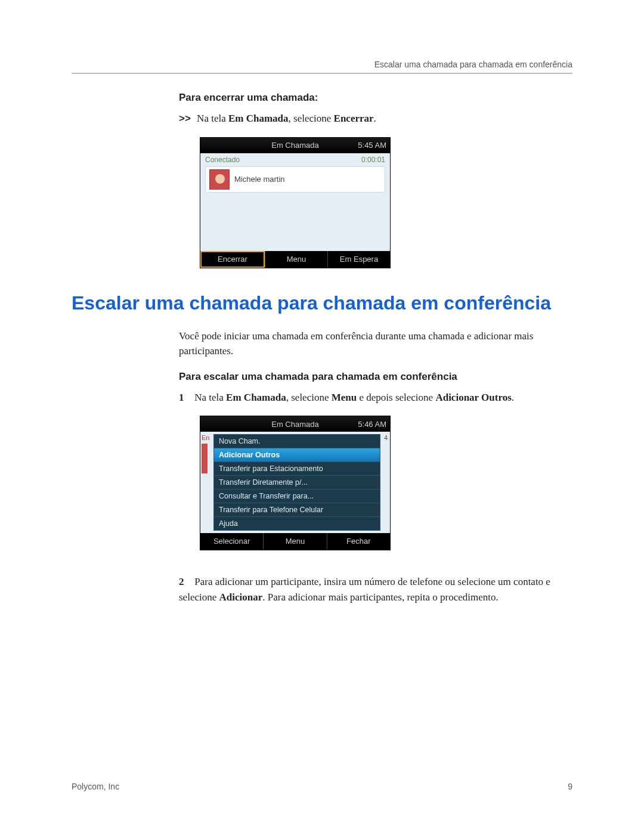 Image resolution: width=644 pixels, height=833 pixels. Describe the element at coordinates (373, 343) in the screenshot. I see `intro-paragraph: Você pode iniciar uma chamada em conferê…` at that location.